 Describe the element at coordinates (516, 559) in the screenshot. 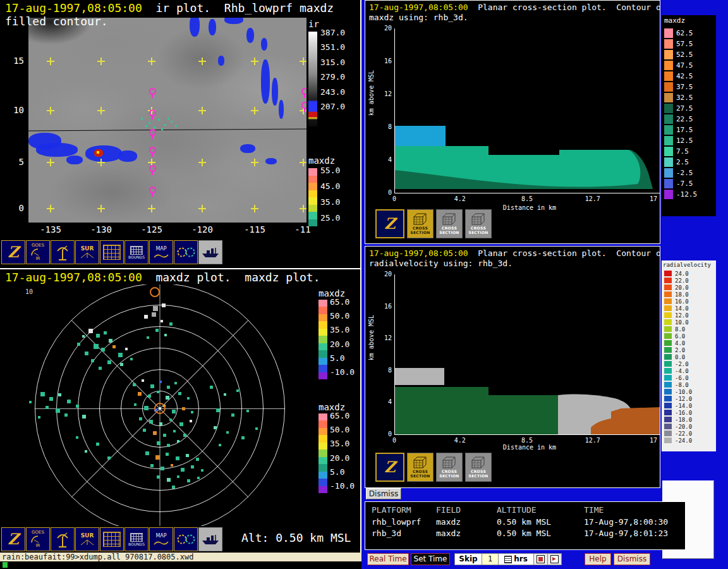

I see `hrs-button: hrs` at that location.